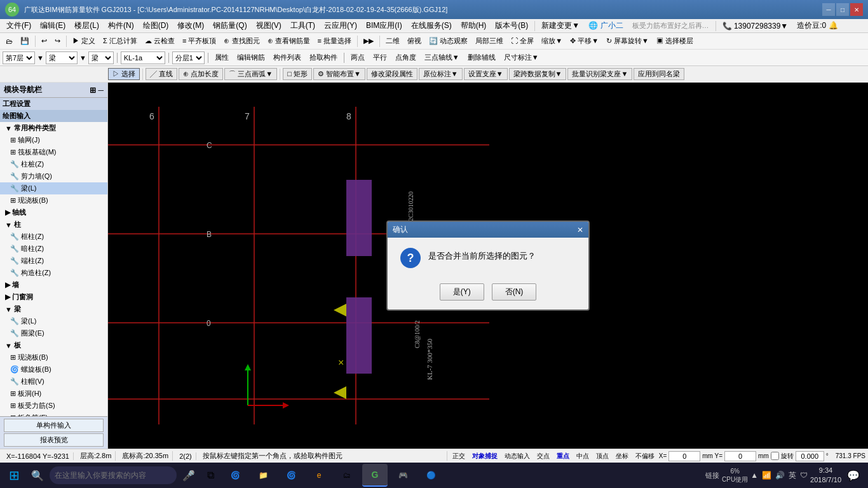 The height and width of the screenshot is (488, 868). I want to click on microphone-icon: 🎤, so click(189, 475).